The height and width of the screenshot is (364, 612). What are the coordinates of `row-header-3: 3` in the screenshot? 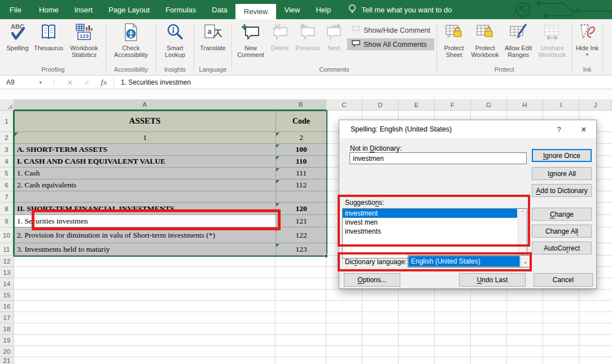 It's located at (7, 150).